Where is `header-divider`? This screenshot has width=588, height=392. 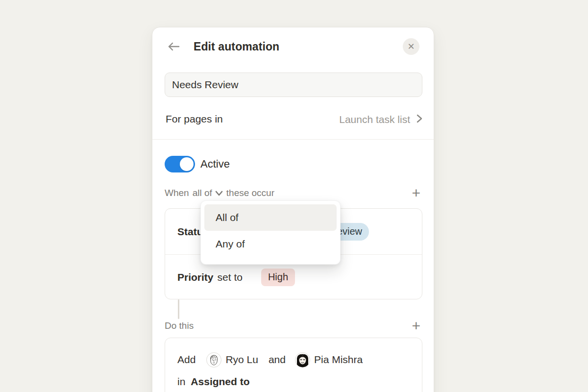
header-divider is located at coordinates (293, 139).